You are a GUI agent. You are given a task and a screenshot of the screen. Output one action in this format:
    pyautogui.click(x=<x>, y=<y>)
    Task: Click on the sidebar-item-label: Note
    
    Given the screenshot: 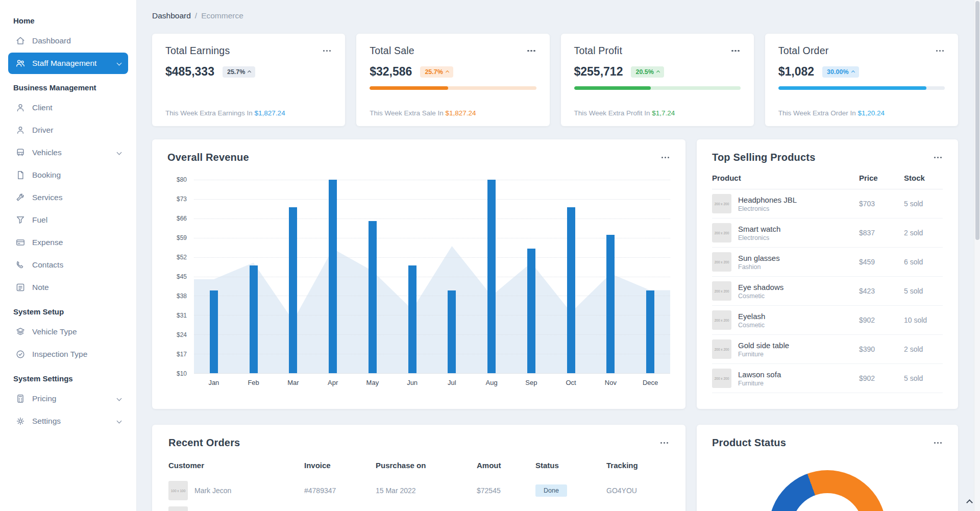 What is the action you would take?
    pyautogui.click(x=41, y=287)
    